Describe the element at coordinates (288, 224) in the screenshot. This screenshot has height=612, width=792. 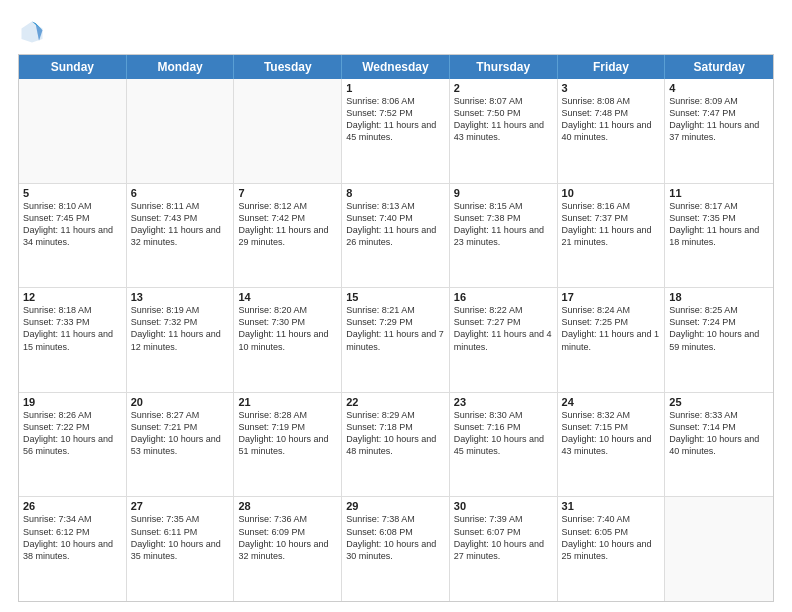
I see `cell-info: Sunrise: 8:12 AM Sunset: 7:42 PM Dayligh…` at that location.